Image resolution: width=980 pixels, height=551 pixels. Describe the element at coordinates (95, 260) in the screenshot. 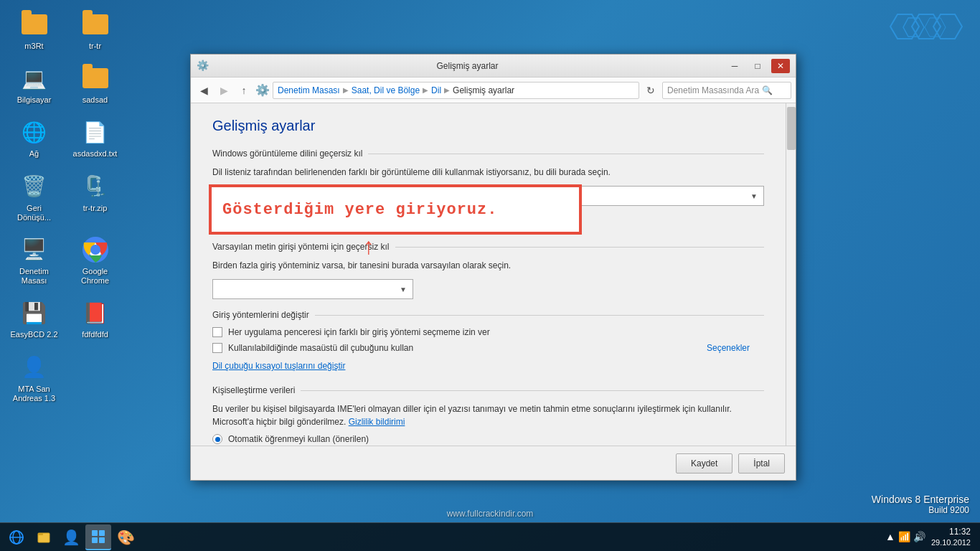

I see `desktop-icon-chrome: Google Chrome` at that location.